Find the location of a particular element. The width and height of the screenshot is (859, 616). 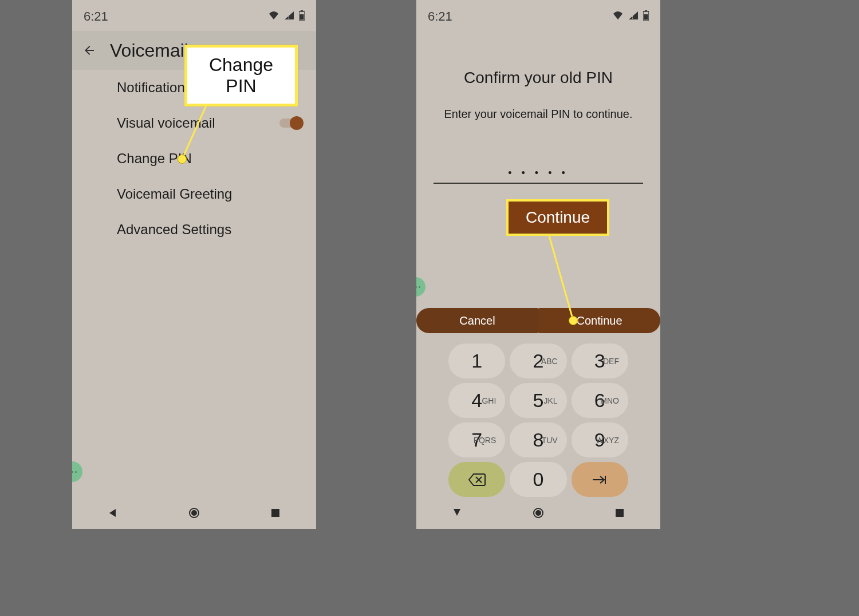

page-title: Voicemail is located at coordinates (149, 50).